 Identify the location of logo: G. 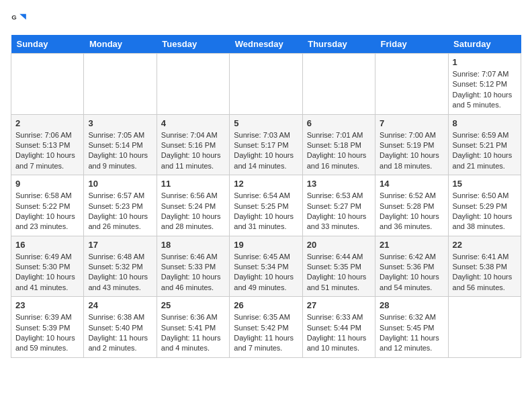
(20, 19).